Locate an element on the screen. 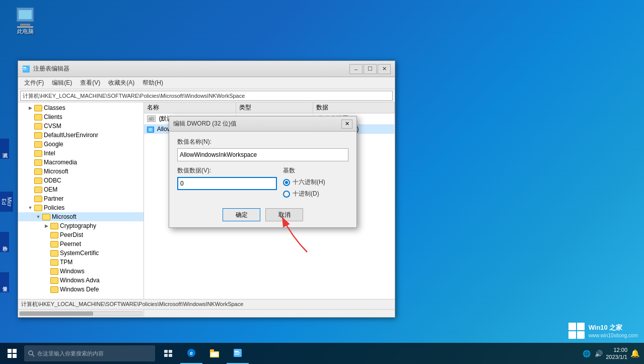  menu-edit: 编辑(E) is located at coordinates (62, 83).